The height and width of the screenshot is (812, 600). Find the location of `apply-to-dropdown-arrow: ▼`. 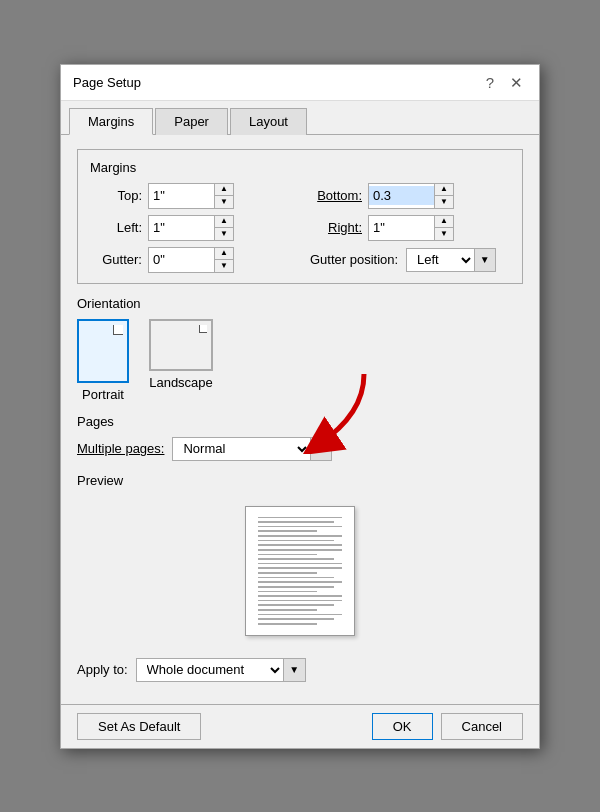

apply-to-dropdown-arrow: ▼ is located at coordinates (294, 670).